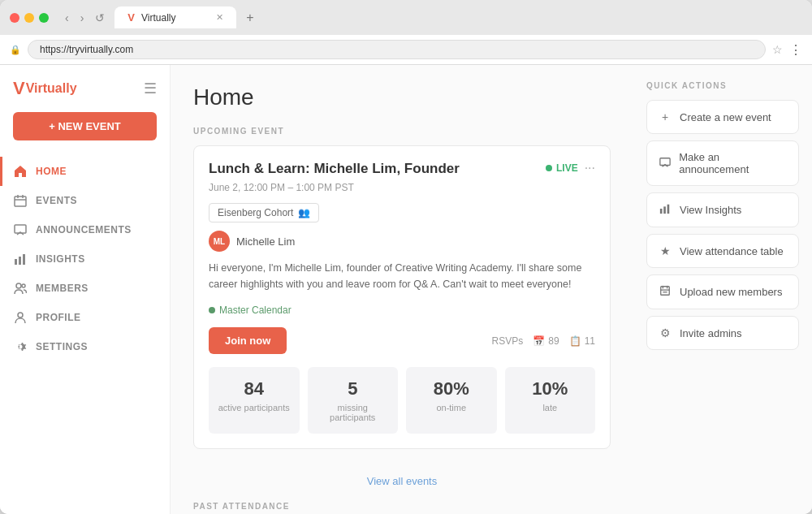 The width and height of the screenshot is (812, 514). Describe the element at coordinates (84, 171) in the screenshot. I see `sidebar-item-home: HOME` at that location.